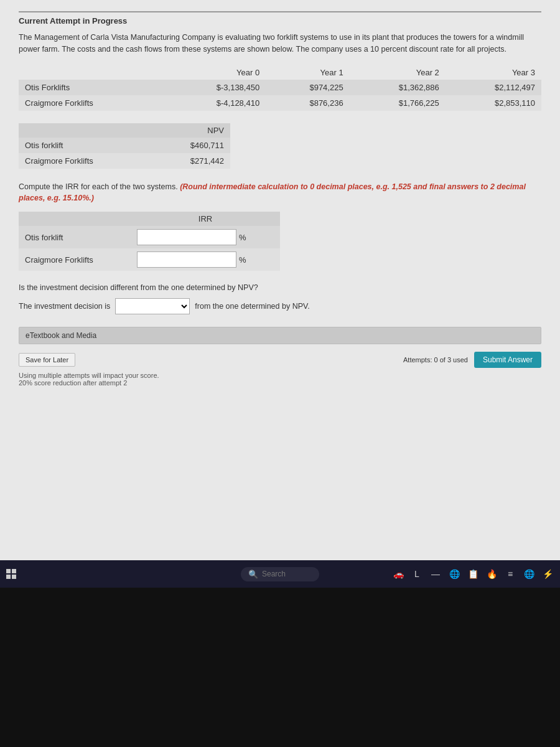 Image resolution: width=560 pixels, height=747 pixels. What do you see at coordinates (492, 574) in the screenshot?
I see `taskbar-icon-6: 🔥` at bounding box center [492, 574].